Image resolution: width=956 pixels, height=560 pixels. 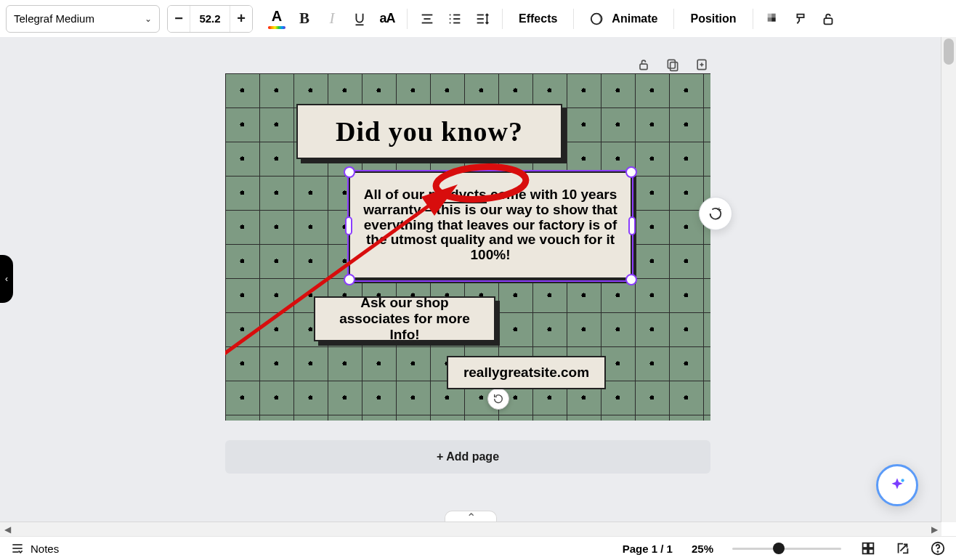 What do you see at coordinates (716, 214) in the screenshot?
I see `ai-suggest-button: +` at bounding box center [716, 214].